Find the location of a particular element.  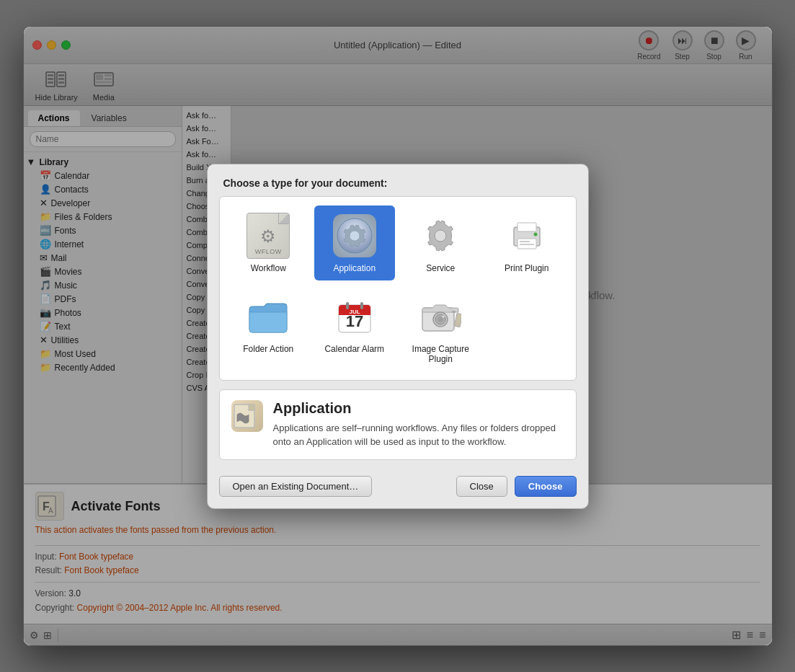

calendar-alarm-label: Calendar Alarm is located at coordinates (355, 349).